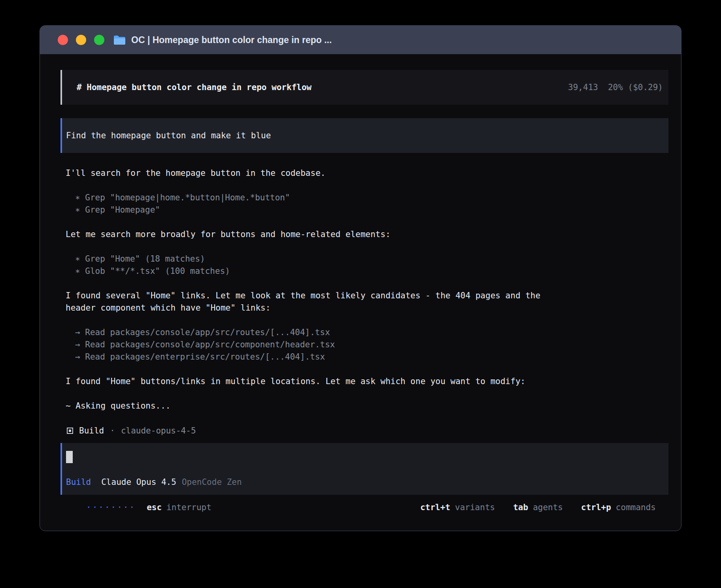 The image size is (721, 588). What do you see at coordinates (311, 406) in the screenshot?
I see `status-line: ~ Asking questions...` at bounding box center [311, 406].